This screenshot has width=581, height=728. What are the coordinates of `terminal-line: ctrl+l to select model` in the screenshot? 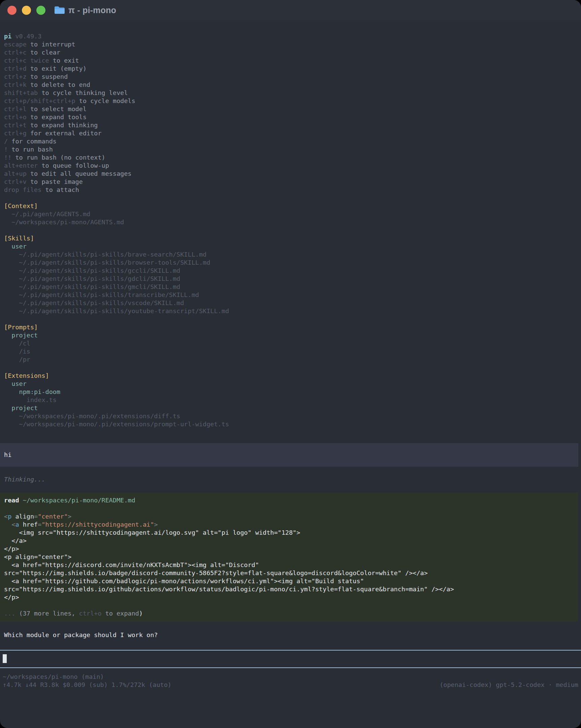 It's located at (291, 109).